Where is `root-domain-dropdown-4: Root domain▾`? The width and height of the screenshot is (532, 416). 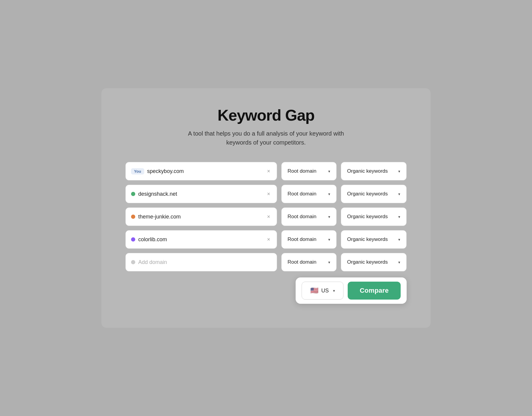 root-domain-dropdown-4: Root domain▾ is located at coordinates (309, 262).